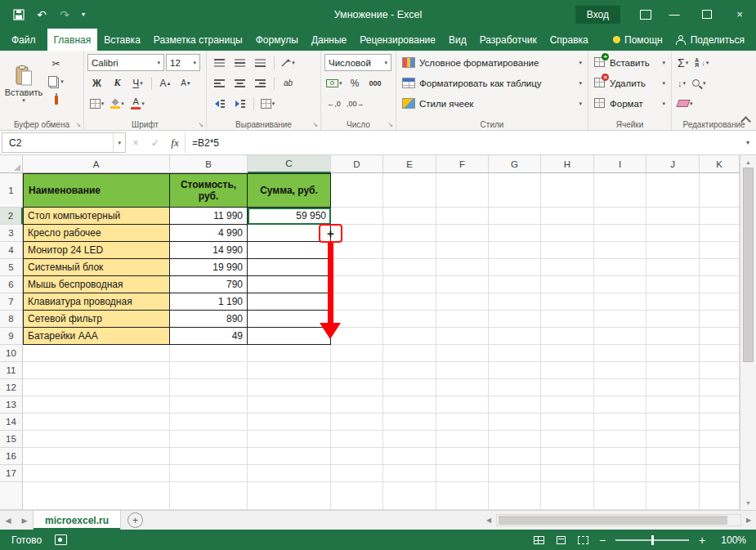 The image size is (756, 550). What do you see at coordinates (719, 422) in the screenshot?
I see `cell-K14` at bounding box center [719, 422].